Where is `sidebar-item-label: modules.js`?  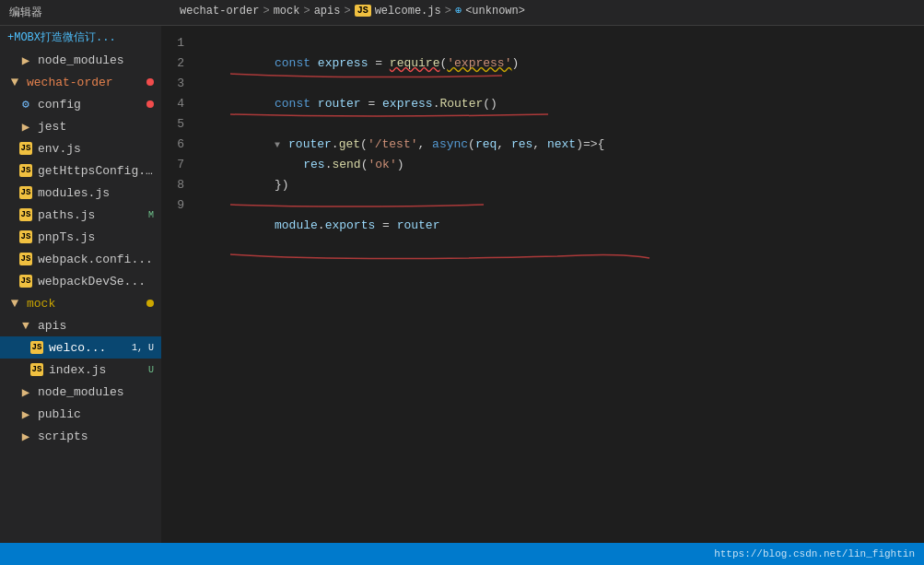 sidebar-item-label: modules.js is located at coordinates (74, 194).